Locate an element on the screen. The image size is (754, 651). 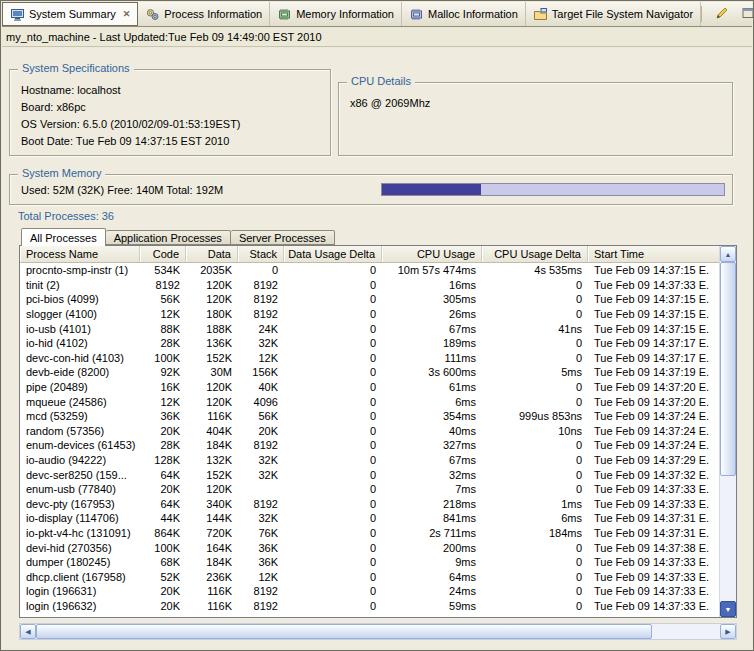
horizontal-scroll-track is located at coordinates (378, 632).